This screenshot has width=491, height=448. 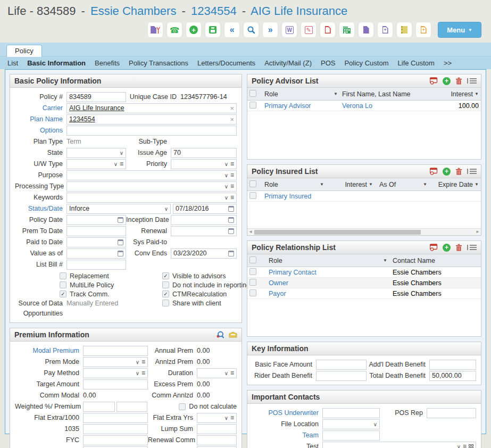 What do you see at coordinates (364, 283) in the screenshot?
I see `relationship-row: Owner Essie Chambers` at bounding box center [364, 283].